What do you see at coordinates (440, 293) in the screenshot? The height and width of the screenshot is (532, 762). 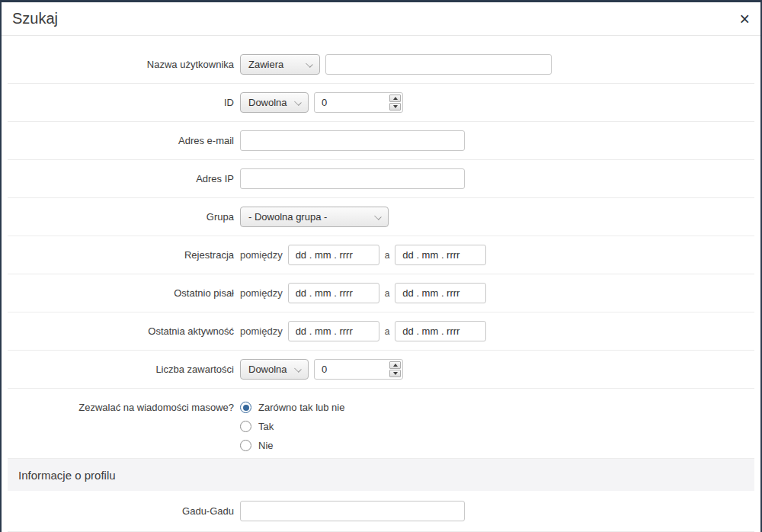 I see `last-posted-to-input` at bounding box center [440, 293].